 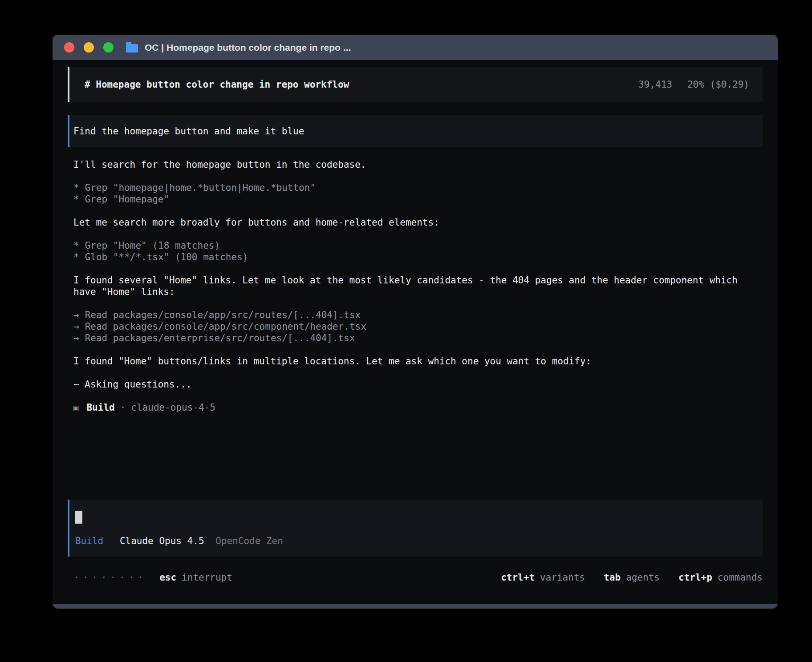 I want to click on tool-call-label: Grep "homepage|home.*button|Home.*button…, so click(x=200, y=188).